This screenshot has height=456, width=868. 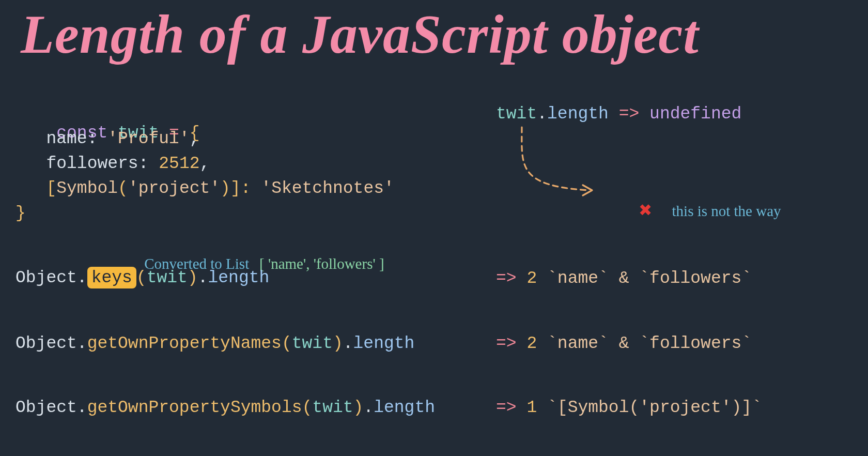 What do you see at coordinates (550, 165) in the screenshot?
I see `annotation-arrow-icon` at bounding box center [550, 165].